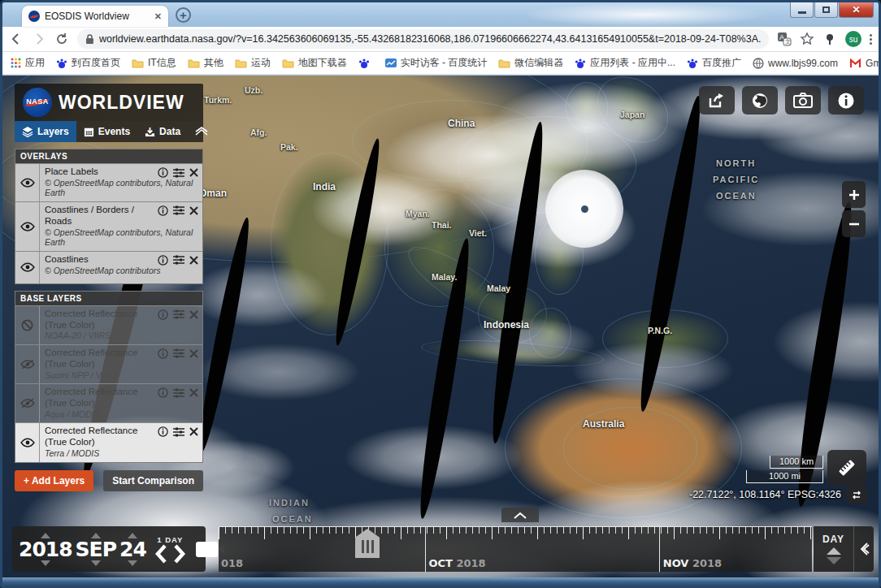 This screenshot has height=588, width=881. I want to click on year-down-icon, so click(46, 564).